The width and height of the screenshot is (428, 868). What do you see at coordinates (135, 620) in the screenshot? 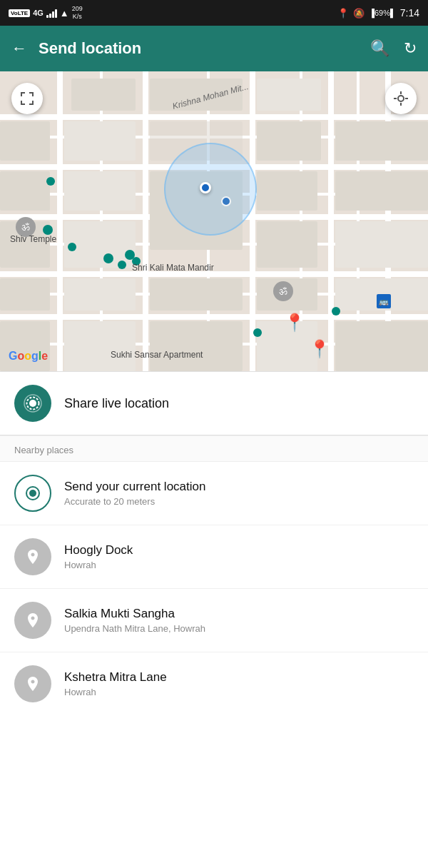
I see `salkia-info: Salkia Mukti Sangha Upendra Nath Mitra L…` at bounding box center [135, 620].